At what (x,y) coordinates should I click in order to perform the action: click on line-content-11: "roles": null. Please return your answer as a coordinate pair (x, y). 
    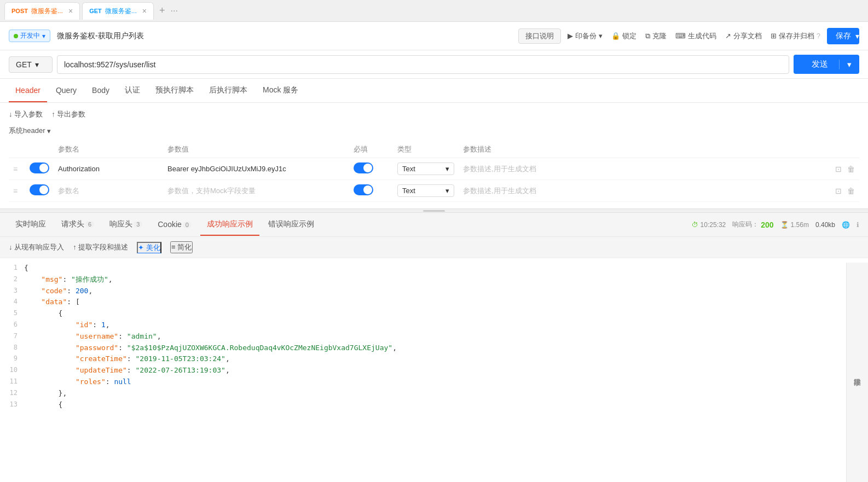
    Looking at the image, I should click on (444, 382).